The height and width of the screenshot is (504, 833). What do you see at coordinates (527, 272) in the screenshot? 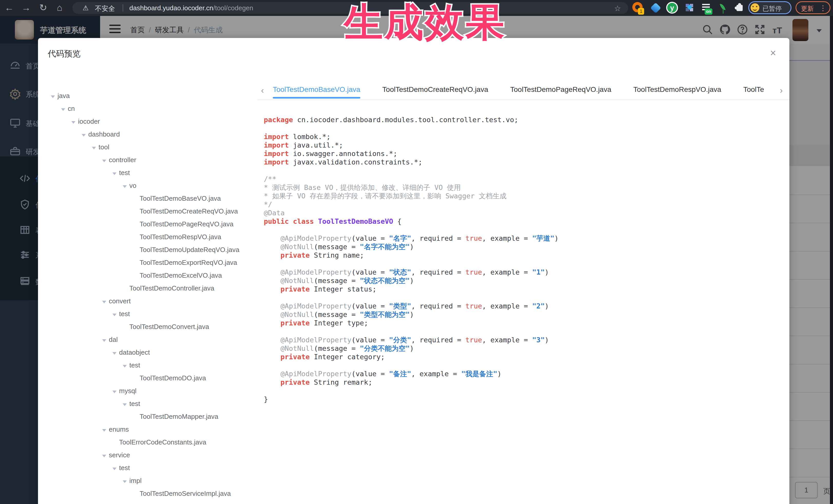
I see `code-line: @ApiModelProperty(value = "状态", required…` at bounding box center [527, 272].